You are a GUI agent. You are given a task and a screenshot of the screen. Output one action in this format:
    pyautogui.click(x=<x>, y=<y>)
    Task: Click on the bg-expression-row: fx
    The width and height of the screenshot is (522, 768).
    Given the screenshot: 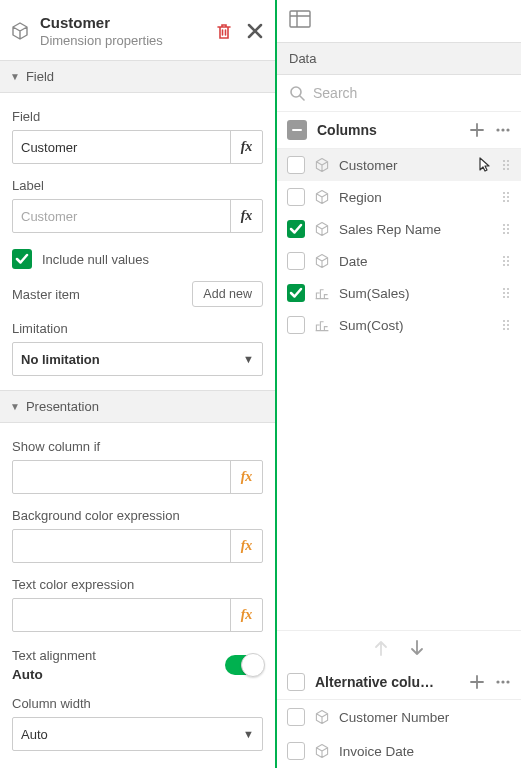 What is the action you would take?
    pyautogui.click(x=138, y=546)
    